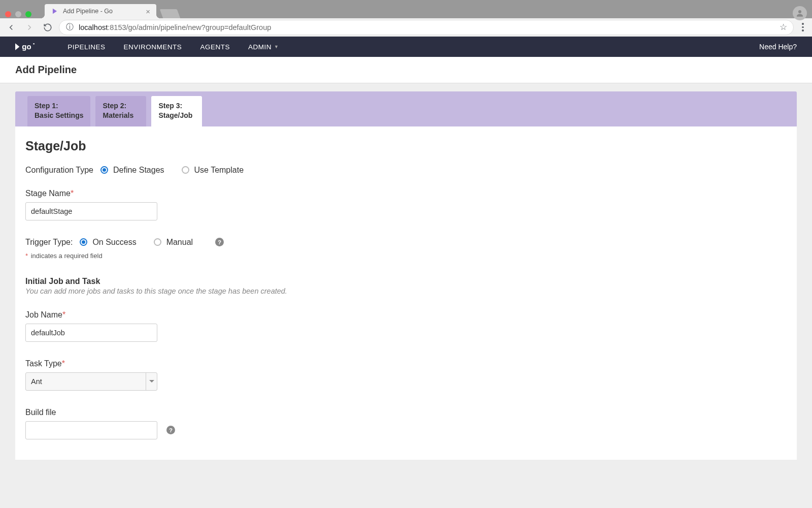 The height and width of the screenshot is (508, 812). I want to click on tab-close-icon: ×, so click(148, 11).